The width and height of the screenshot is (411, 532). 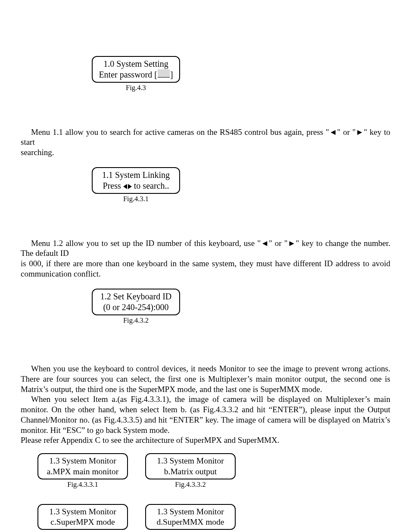 I want to click on lcd-display: 1.3 System Monitor b.Matrix output, so click(x=190, y=466).